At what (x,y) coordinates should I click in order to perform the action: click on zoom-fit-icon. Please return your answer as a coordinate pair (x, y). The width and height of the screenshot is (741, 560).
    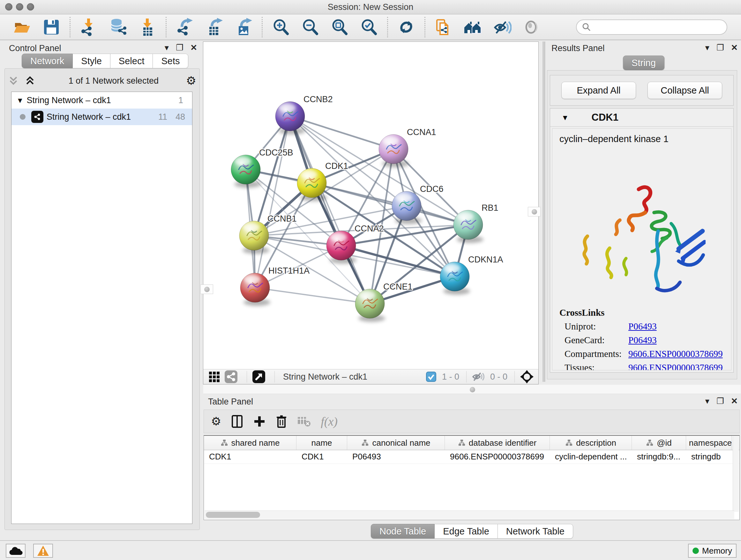
    Looking at the image, I should click on (340, 27).